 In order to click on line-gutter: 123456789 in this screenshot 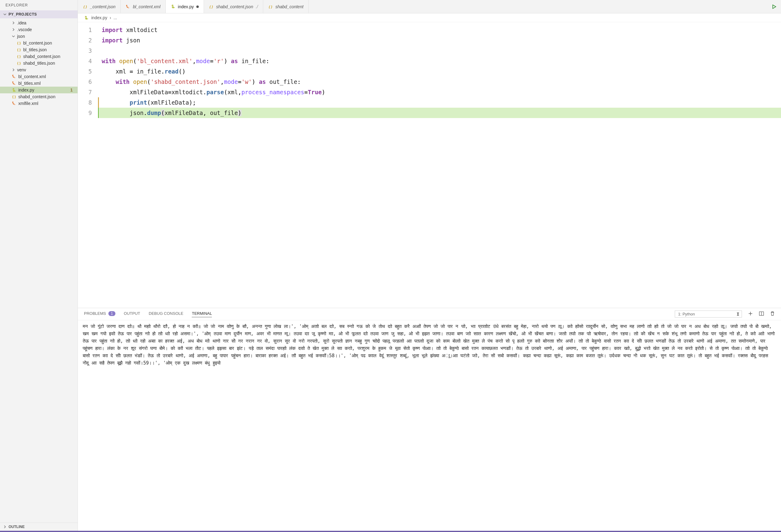, I will do `click(89, 165)`.